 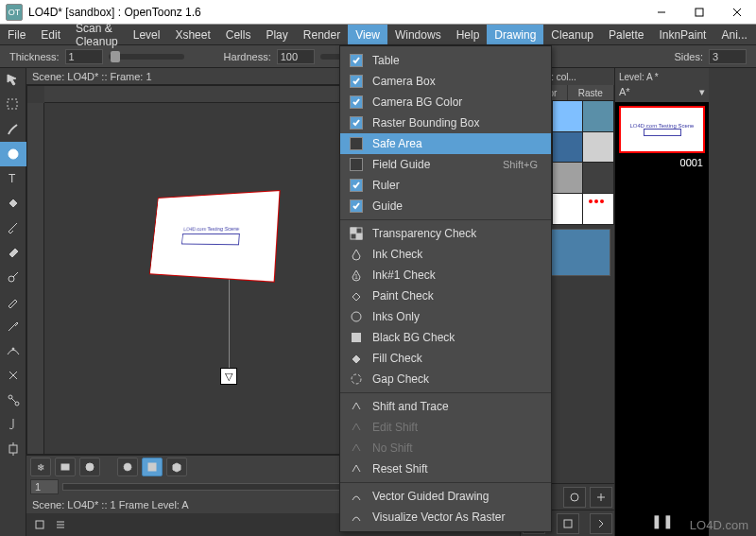 What do you see at coordinates (51, 34) in the screenshot?
I see `menu-edit: Edit` at bounding box center [51, 34].